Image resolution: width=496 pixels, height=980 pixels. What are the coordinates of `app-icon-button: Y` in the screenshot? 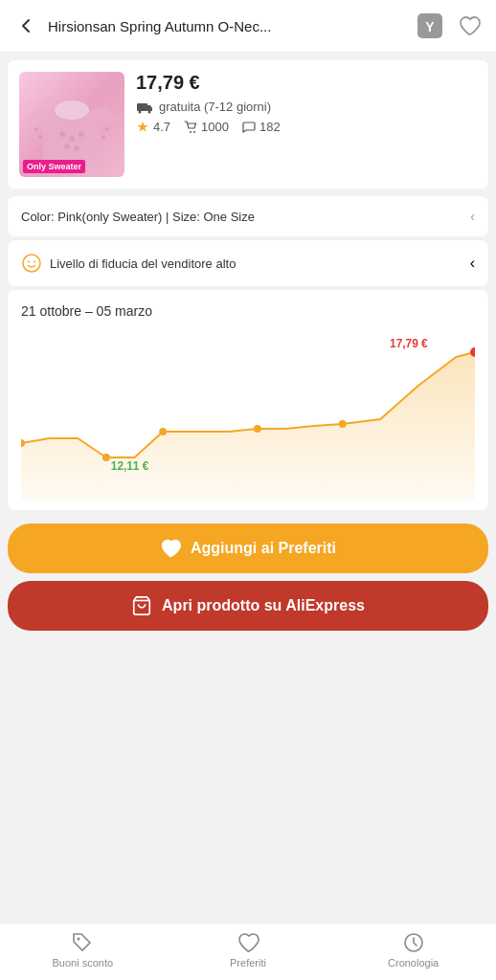 It's located at (430, 26).